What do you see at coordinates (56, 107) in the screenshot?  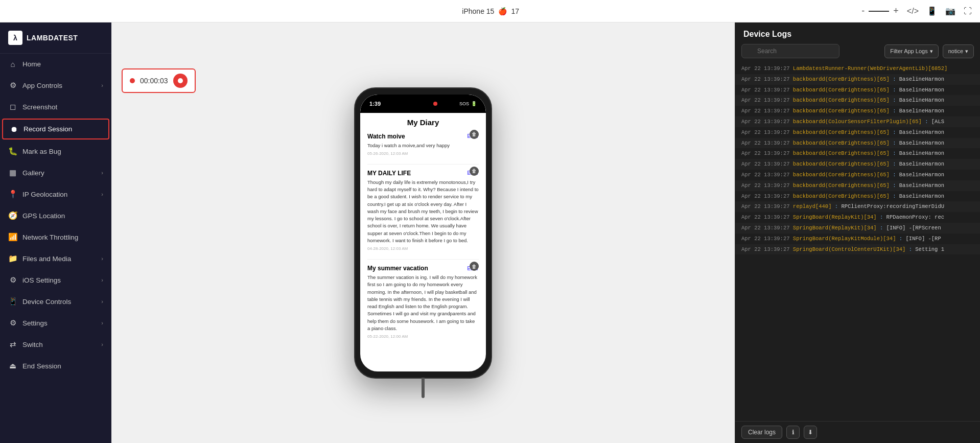 I see `sidebar-item-screenshot: ◻ Screenshot` at bounding box center [56, 107].